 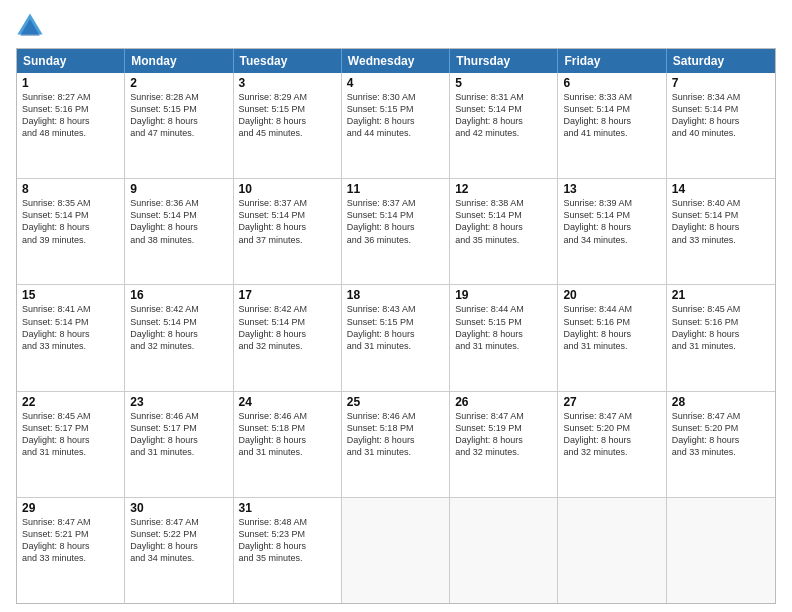 I want to click on day-number: 5, so click(x=504, y=83).